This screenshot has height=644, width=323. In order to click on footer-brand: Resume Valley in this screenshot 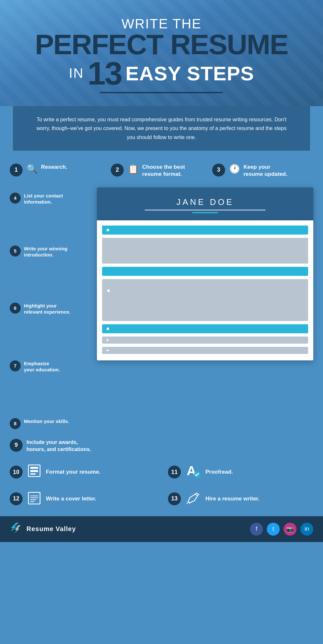, I will do `click(43, 529)`.